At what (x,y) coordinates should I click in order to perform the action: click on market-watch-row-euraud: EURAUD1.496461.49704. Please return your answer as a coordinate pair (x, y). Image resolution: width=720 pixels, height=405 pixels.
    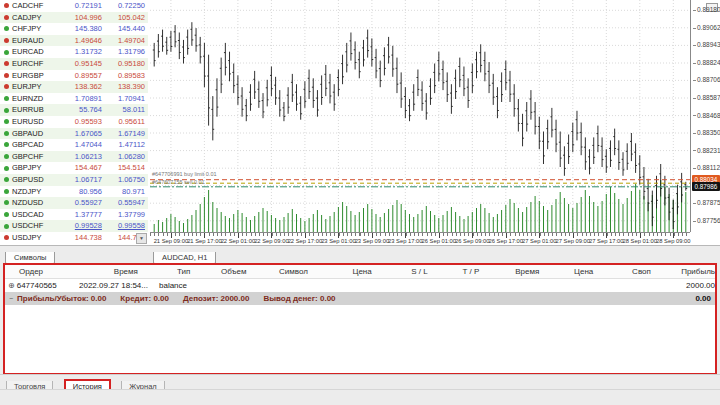
    Looking at the image, I should click on (74, 41).